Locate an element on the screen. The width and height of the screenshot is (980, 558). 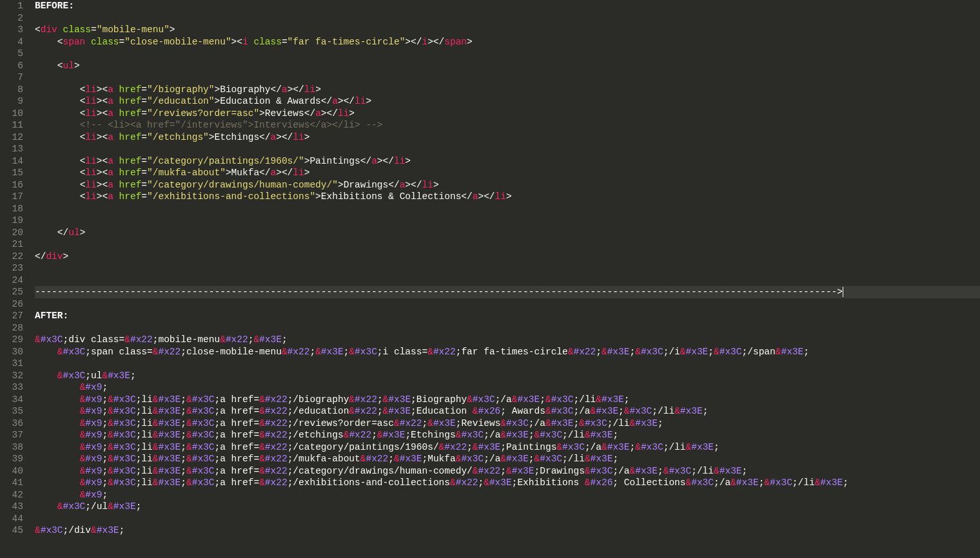
line-number: 1 is located at coordinates (12, 6).